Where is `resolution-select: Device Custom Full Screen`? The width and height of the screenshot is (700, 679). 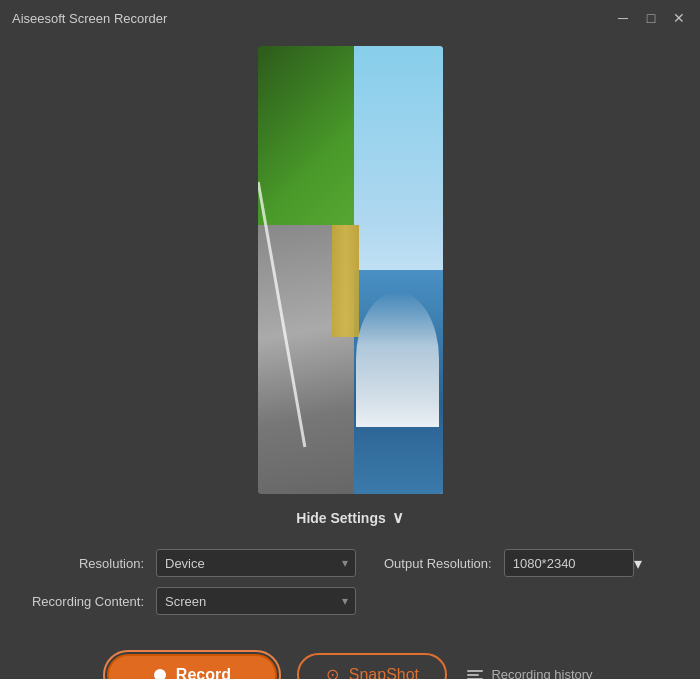
resolution-select: Device Custom Full Screen is located at coordinates (256, 563).